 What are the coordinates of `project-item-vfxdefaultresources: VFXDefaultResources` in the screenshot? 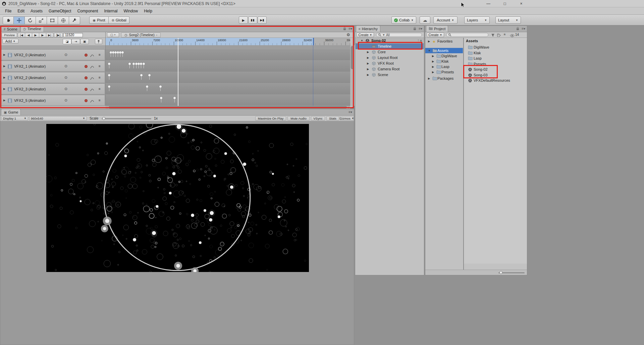 It's located at (496, 80).